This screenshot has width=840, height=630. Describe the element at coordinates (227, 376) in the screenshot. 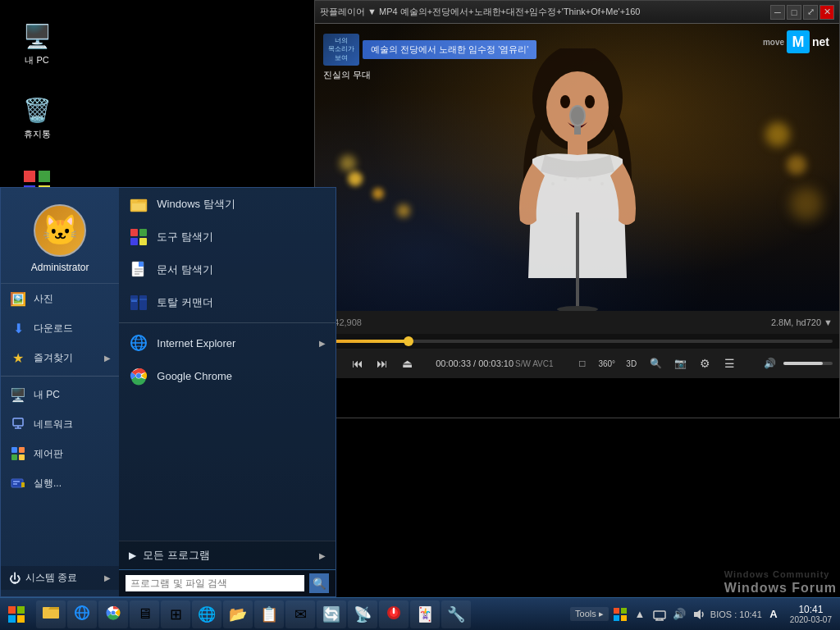

I see `start-item-chrome: Google Chrome` at that location.